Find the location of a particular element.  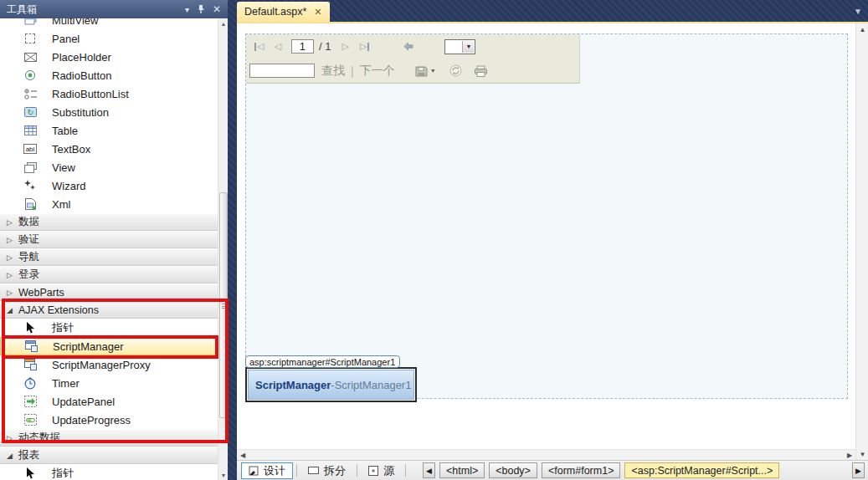

toolbox-item-TextBox: ablTextBox is located at coordinates (109, 149).